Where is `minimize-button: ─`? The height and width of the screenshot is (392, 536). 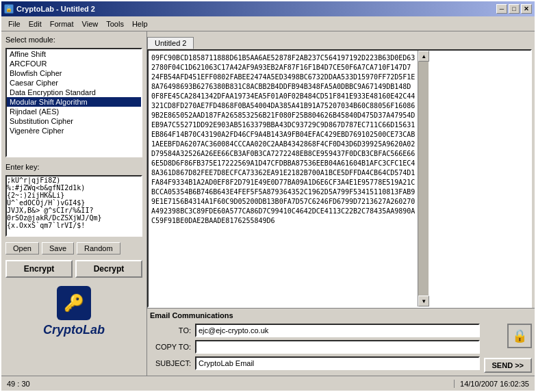
minimize-button: ─ is located at coordinates (502, 9).